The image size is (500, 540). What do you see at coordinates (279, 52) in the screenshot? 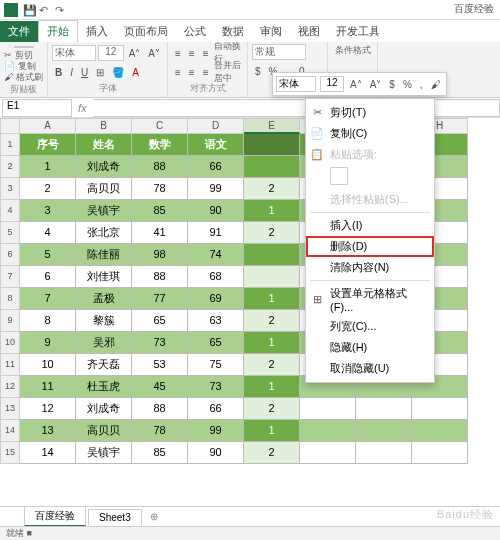
I see `number-format-select: 常规` at bounding box center [279, 52].